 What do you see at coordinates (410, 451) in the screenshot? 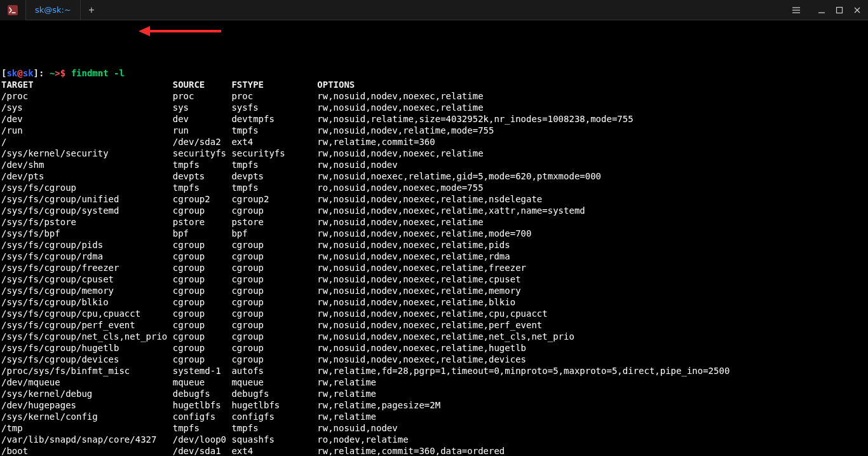
I see `cell-options: rw,relatime,commit=360,data=ordered` at bounding box center [410, 451].